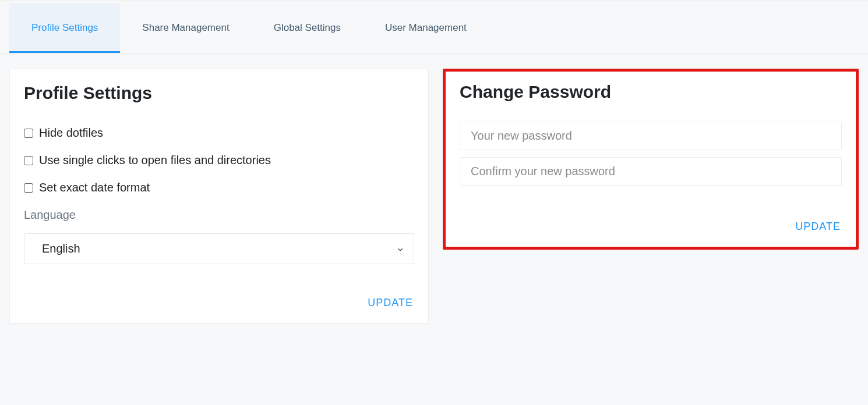 The image size is (868, 405). I want to click on tabs-bar: Profile Settings Share Management Global…, so click(434, 29).